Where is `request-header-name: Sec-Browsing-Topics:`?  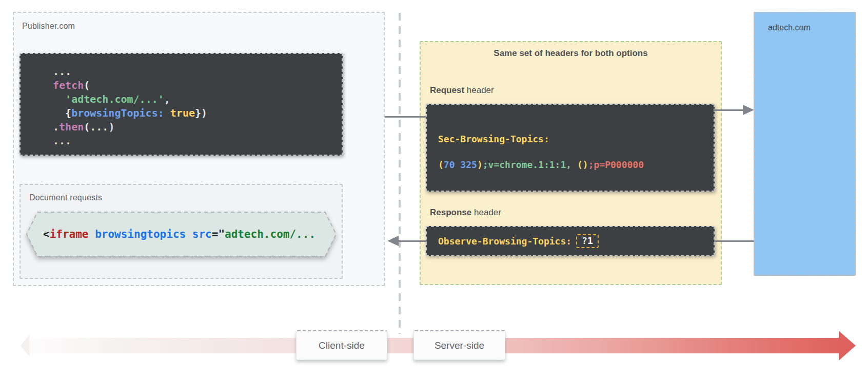 request-header-name: Sec-Browsing-Topics: is located at coordinates (576, 139).